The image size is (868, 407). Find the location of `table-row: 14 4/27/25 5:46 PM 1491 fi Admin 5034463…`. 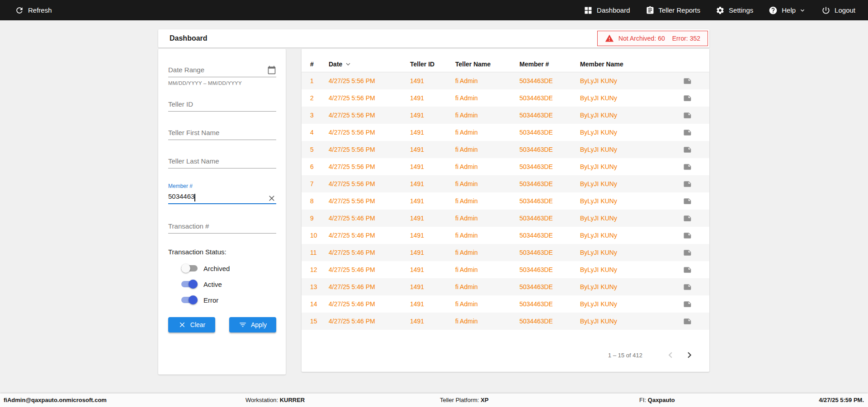

table-row: 14 4/27/25 5:46 PM 1491 fi Admin 5034463… is located at coordinates (505, 304).